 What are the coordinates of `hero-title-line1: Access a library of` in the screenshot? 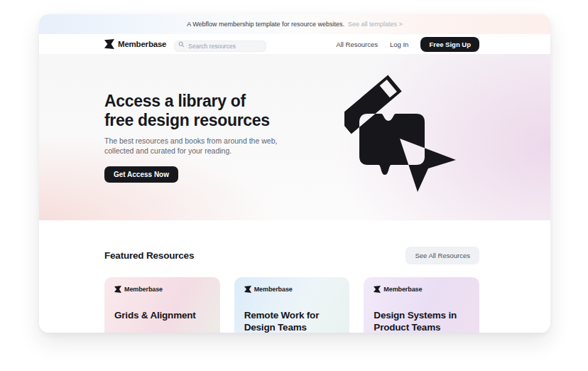 It's located at (327, 101).